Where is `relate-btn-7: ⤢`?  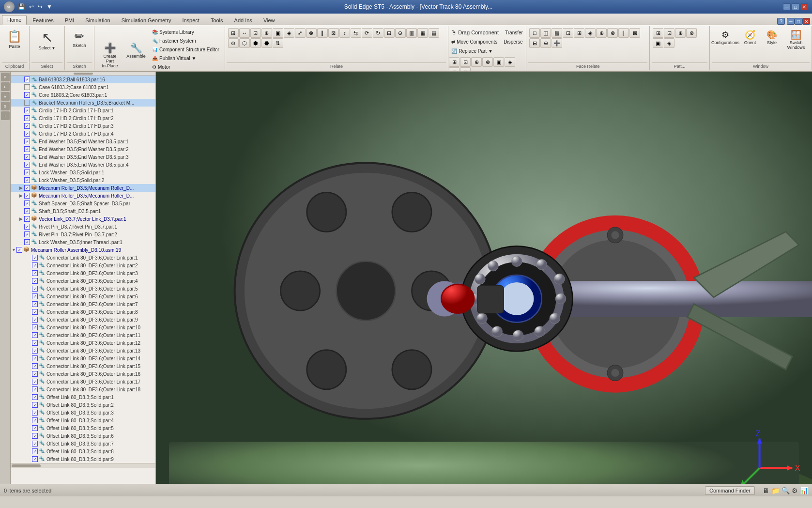 relate-btn-7: ⤢ is located at coordinates (300, 33).